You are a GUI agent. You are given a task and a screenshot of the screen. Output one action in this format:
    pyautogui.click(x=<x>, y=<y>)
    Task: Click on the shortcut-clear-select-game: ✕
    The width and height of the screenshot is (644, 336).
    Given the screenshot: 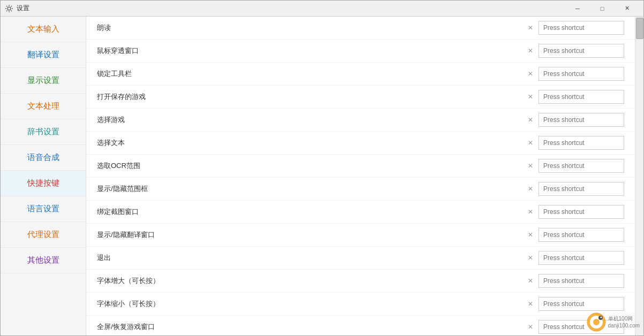 What is the action you would take?
    pyautogui.click(x=530, y=120)
    